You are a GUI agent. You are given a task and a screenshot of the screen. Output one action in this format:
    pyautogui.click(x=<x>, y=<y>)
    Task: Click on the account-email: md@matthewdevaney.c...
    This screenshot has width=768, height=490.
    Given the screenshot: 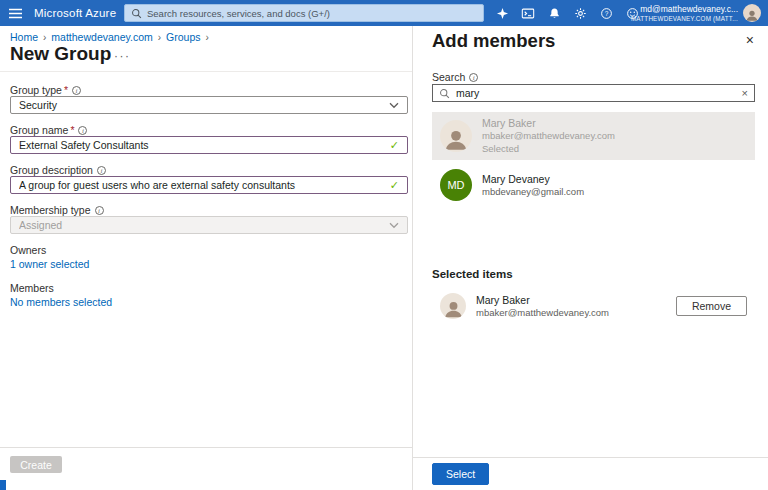 What is the action you would take?
    pyautogui.click(x=684, y=10)
    